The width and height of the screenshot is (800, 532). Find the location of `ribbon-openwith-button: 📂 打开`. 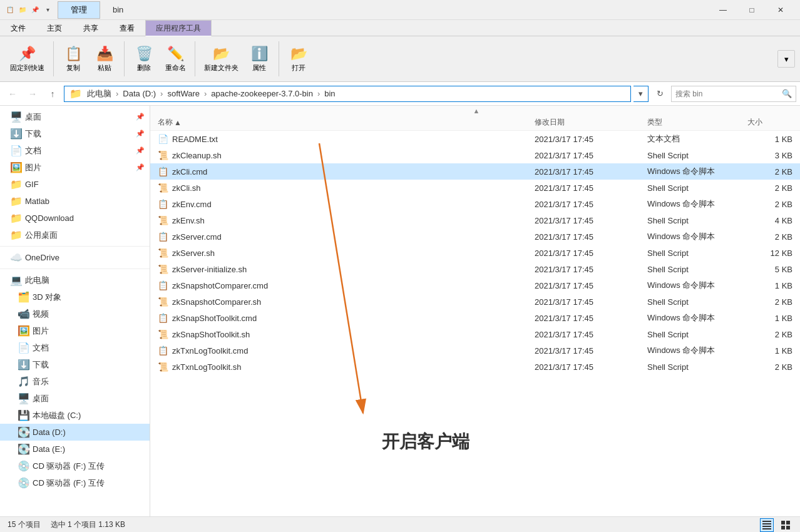

ribbon-openwith-button: 📂 打开 is located at coordinates (299, 59).